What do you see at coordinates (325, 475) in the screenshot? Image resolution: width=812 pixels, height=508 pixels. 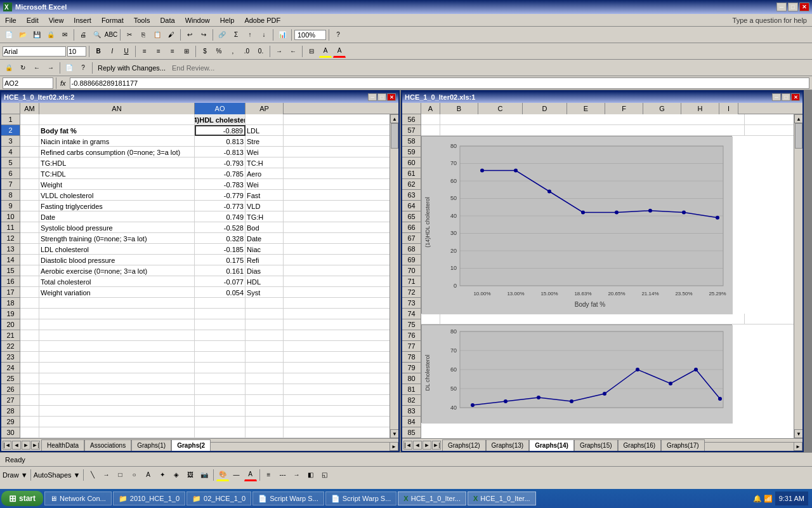 I see `3d-icon: ◱` at bounding box center [325, 475].